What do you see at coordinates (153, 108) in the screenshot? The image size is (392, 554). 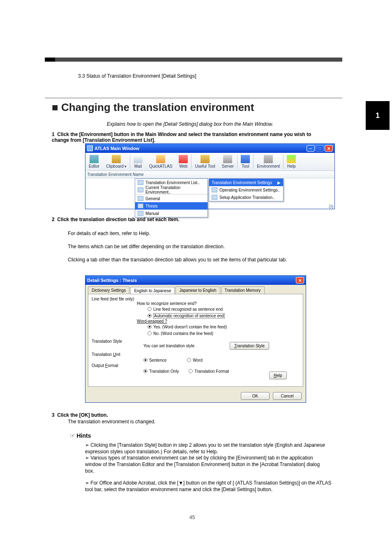 I see `section-heading: ■ Changing the translation environment` at bounding box center [153, 108].